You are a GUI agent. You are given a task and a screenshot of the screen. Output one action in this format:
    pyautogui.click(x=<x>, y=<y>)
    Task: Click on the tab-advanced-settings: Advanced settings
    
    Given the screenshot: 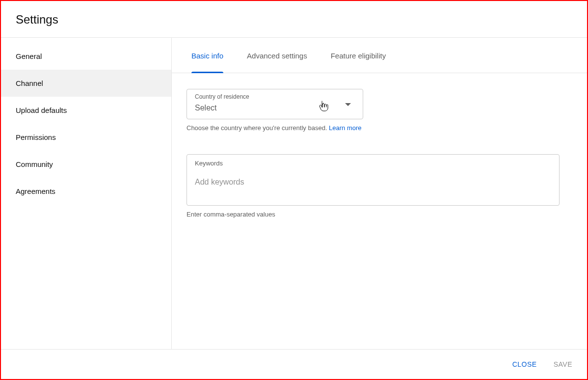 What is the action you would take?
    pyautogui.click(x=277, y=55)
    